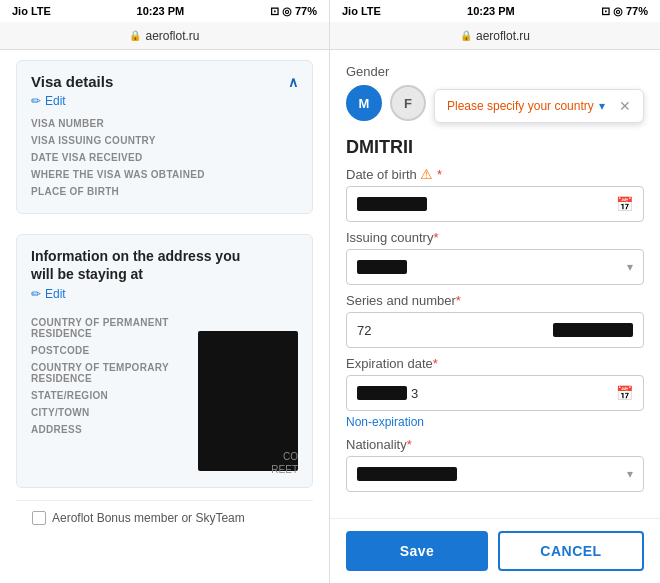 Image resolution: width=660 pixels, height=583 pixels. Describe the element at coordinates (364, 330) in the screenshot. I see `series-number-prefix: 72` at that location.